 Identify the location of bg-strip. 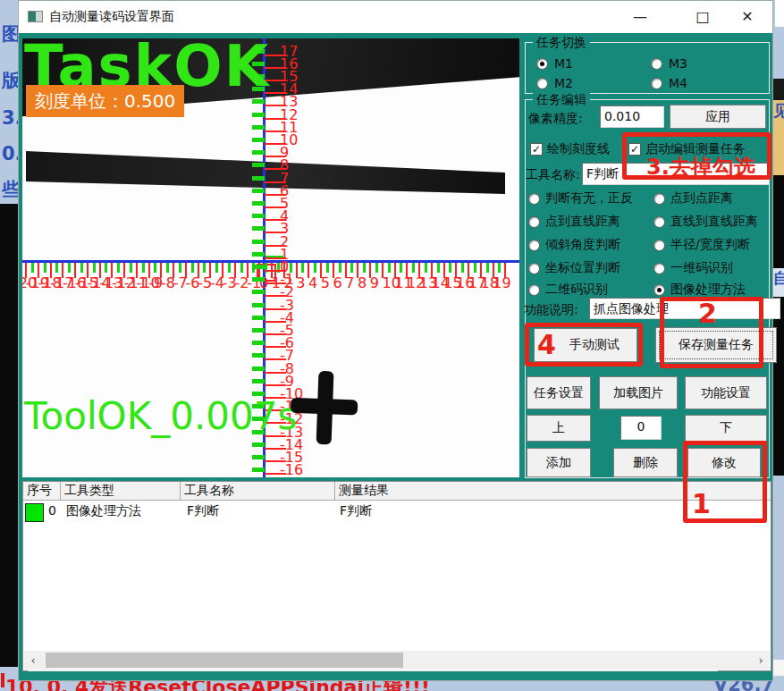
(779, 222).